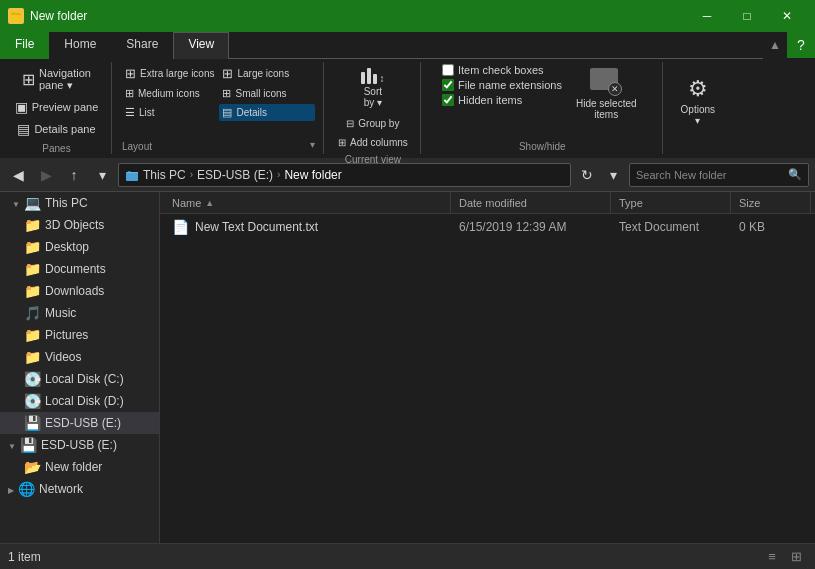 The height and width of the screenshot is (569, 815). What do you see at coordinates (606, 94) in the screenshot?
I see `hide-selected-button: ✕ Hide selecteditems` at bounding box center [606, 94].